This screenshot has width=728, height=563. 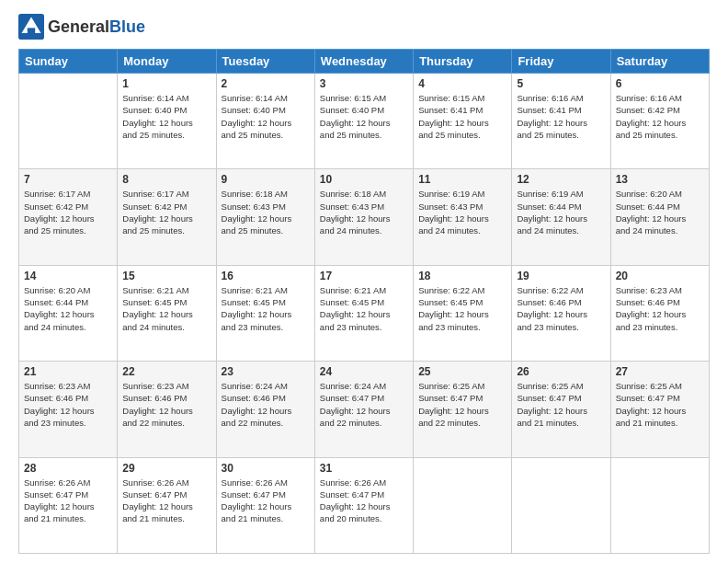 I want to click on calendar-cell: 1Sunrise: 6:14 AM Sunset: 6:40 PM Daylig…, so click(x=167, y=121).